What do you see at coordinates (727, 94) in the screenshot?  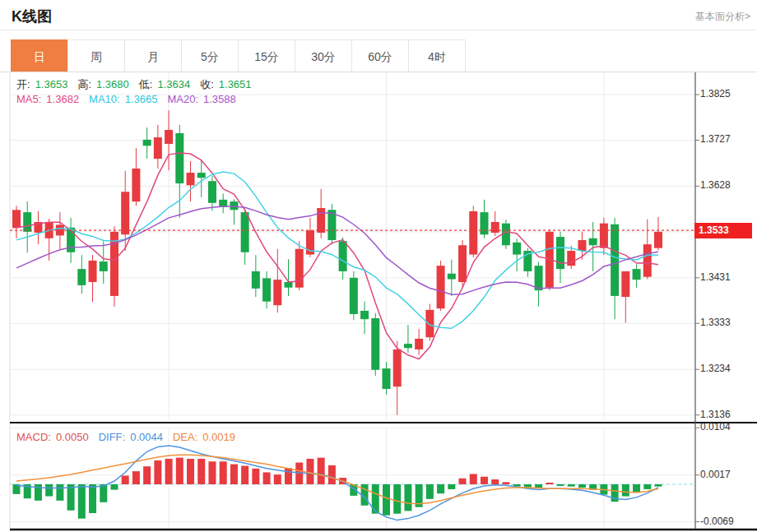 I see `y-axis-label: 1.3825` at bounding box center [727, 94].